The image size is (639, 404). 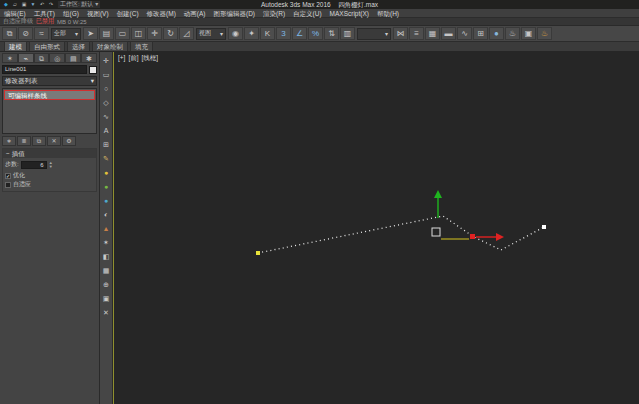 I want to click on select-and-rotate-icon: ↻, so click(x=170, y=34).